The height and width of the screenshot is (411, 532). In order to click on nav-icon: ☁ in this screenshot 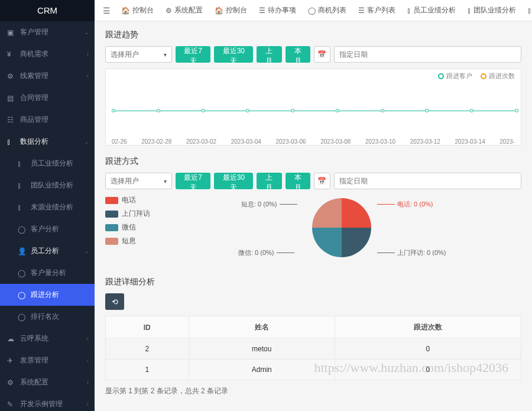, I will do `click(11, 339)`.